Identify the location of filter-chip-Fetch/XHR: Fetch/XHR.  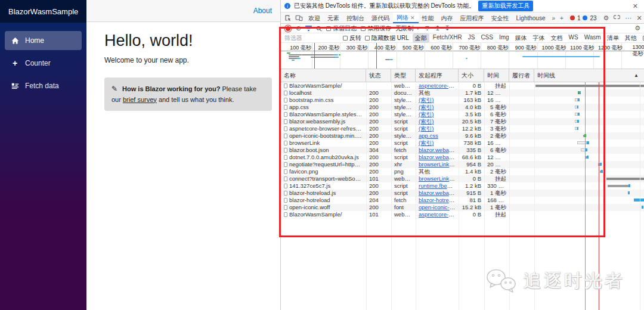
(447, 38).